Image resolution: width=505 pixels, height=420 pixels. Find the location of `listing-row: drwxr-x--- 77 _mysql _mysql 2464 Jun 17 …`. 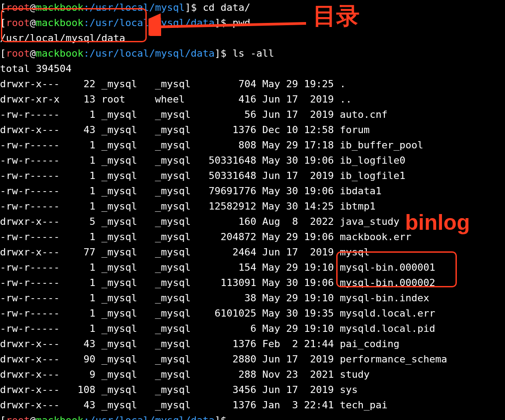

listing-row: drwxr-x--- 77 _mysql _mysql 2464 Jun 17 … is located at coordinates (185, 252).